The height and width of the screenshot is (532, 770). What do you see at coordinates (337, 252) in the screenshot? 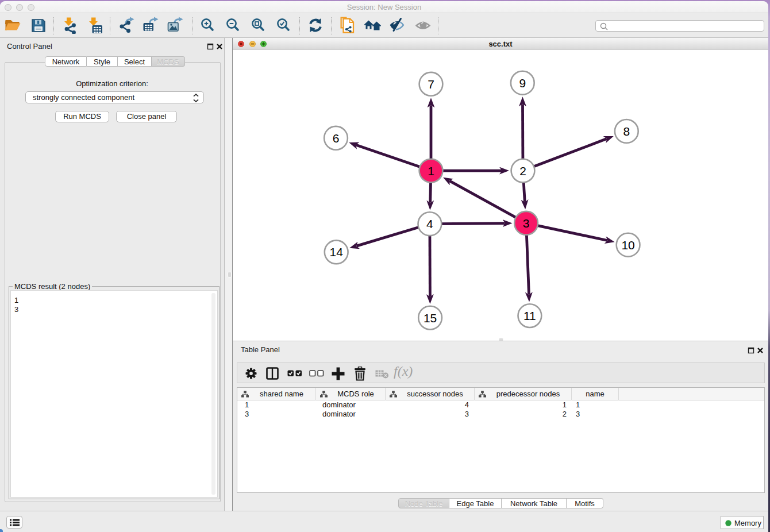
I see `svg-text: 14` at bounding box center [337, 252].